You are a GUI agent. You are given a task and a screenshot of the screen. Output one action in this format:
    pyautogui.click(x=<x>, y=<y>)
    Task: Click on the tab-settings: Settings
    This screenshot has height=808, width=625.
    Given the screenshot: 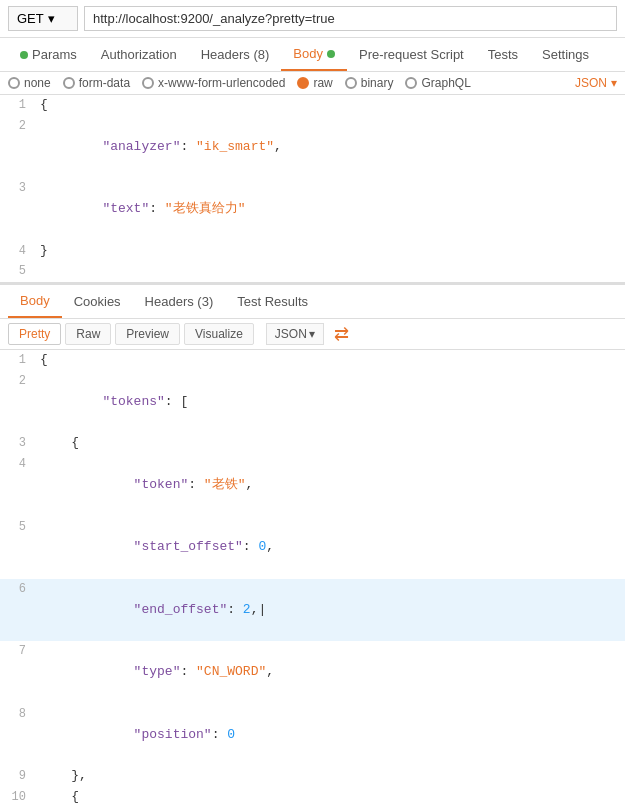 What is the action you would take?
    pyautogui.click(x=566, y=54)
    